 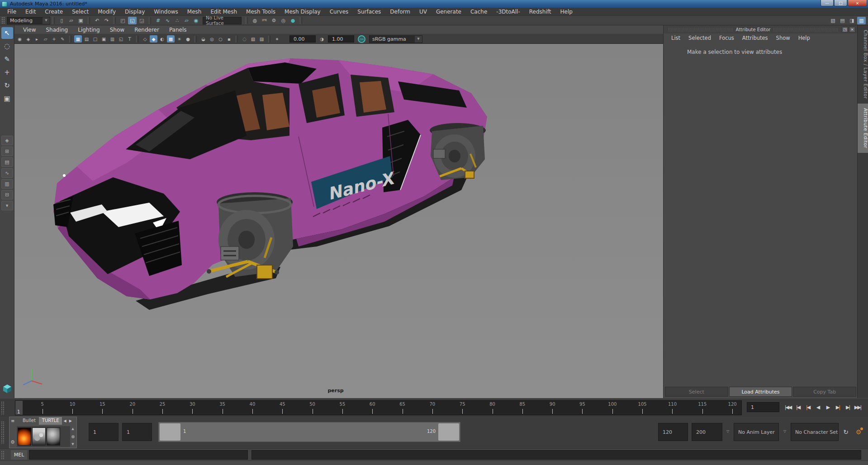 I want to click on depth-peeling-icon: ▪, so click(x=229, y=39).